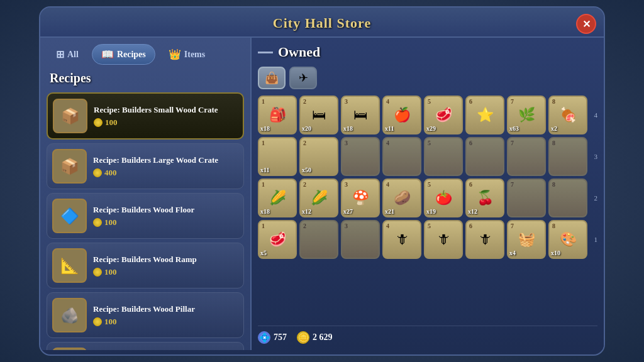  I want to click on item-slot: 6, so click(485, 156).